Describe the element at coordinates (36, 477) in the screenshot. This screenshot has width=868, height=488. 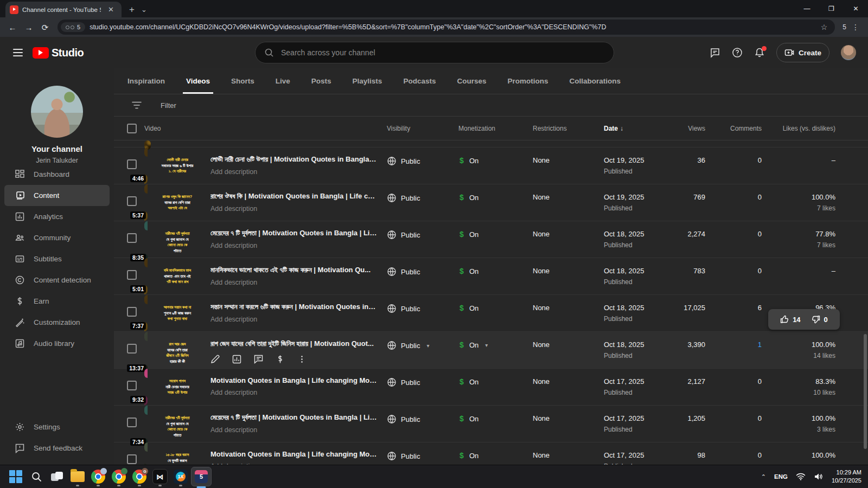
I see `taskbar-search-button` at that location.